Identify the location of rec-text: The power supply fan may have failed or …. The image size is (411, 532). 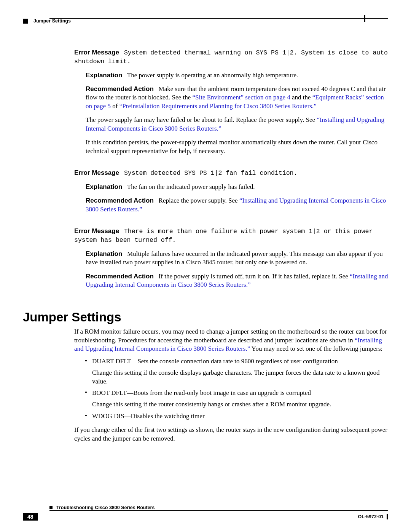
(201, 120).